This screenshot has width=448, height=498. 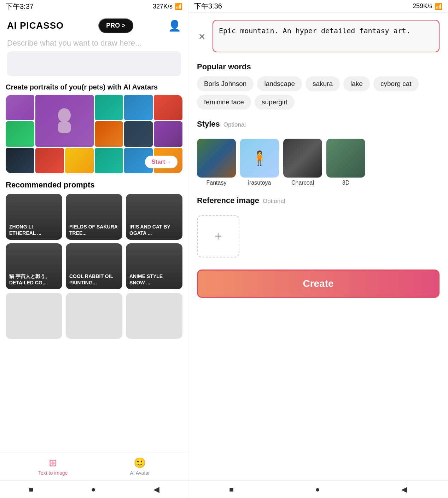 What do you see at coordinates (260, 158) in the screenshot?
I see `style-thumb-irasutoya: 🧍` at bounding box center [260, 158].